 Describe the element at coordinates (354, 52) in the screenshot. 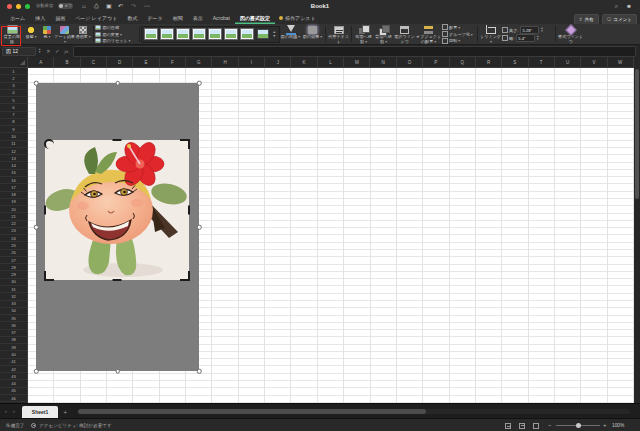

I see `formula-input` at that location.